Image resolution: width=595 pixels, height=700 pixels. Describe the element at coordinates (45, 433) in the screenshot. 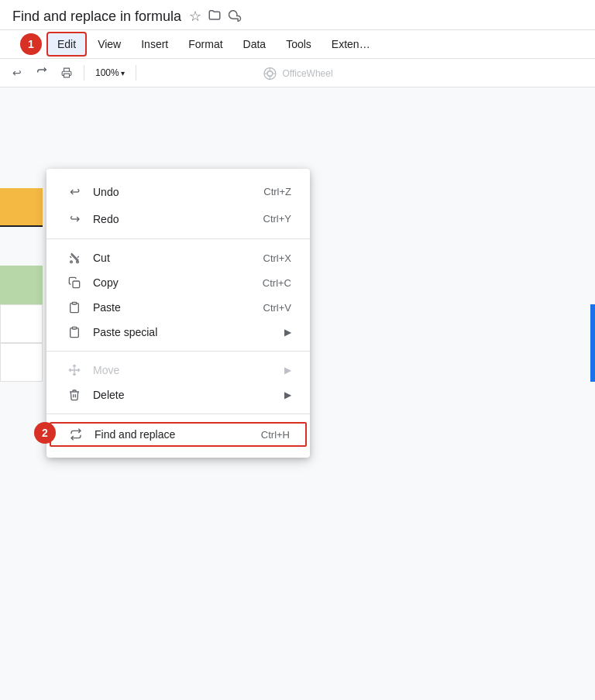

I see `step-badge-2: 2` at that location.